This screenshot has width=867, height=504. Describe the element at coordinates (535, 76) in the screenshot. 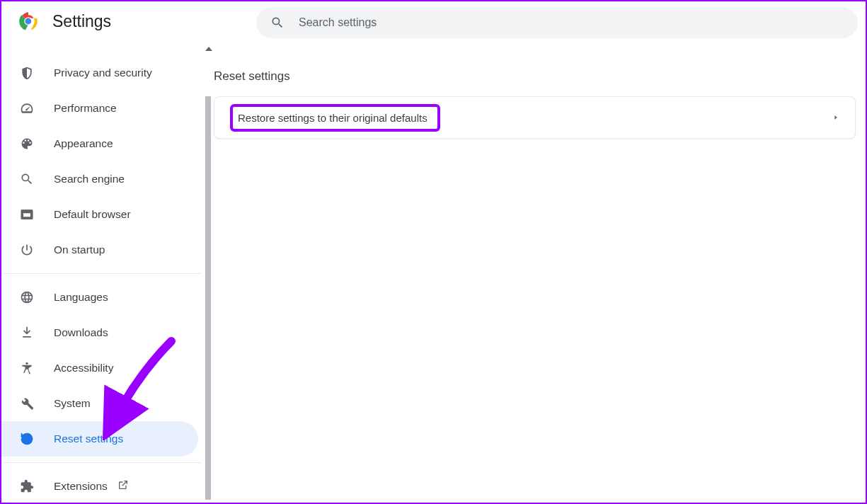

I see `section-title: Reset settings` at that location.